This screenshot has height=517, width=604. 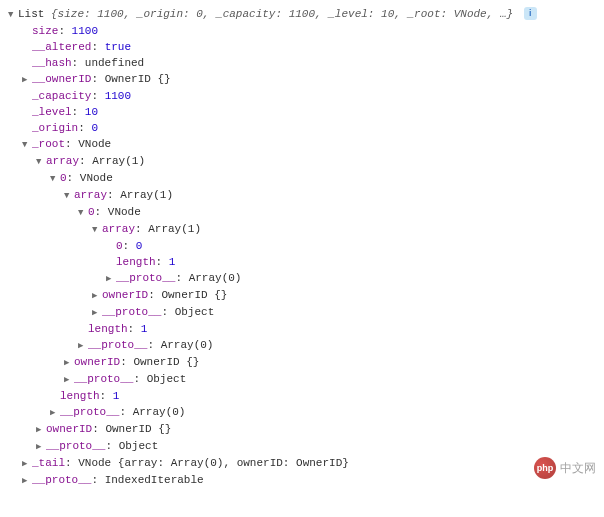 I want to click on property-value: undefined, so click(x=114, y=63).